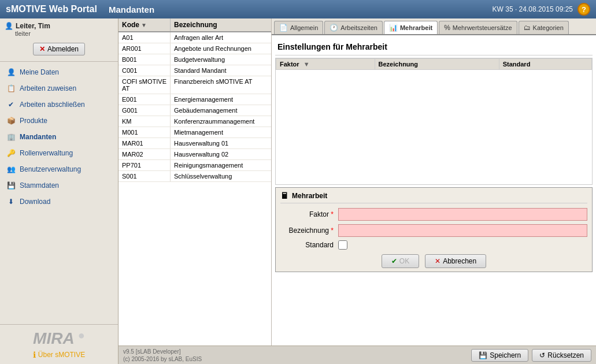  I want to click on form-buttons: ✔ OK ✕ Abbrechen, so click(434, 261).